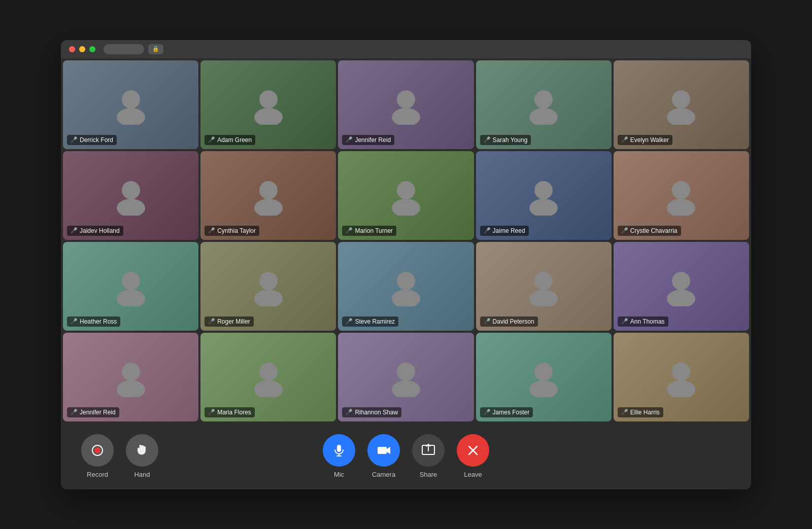 The height and width of the screenshot is (529, 812). I want to click on video-tile-5: 🎤 Evelyn Walker, so click(681, 104).